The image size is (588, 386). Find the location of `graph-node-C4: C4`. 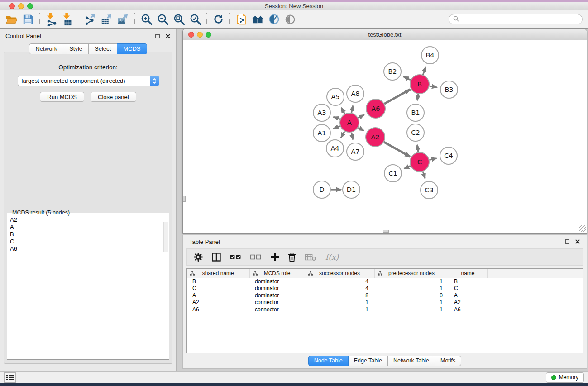

graph-node-C4: C4 is located at coordinates (449, 156).